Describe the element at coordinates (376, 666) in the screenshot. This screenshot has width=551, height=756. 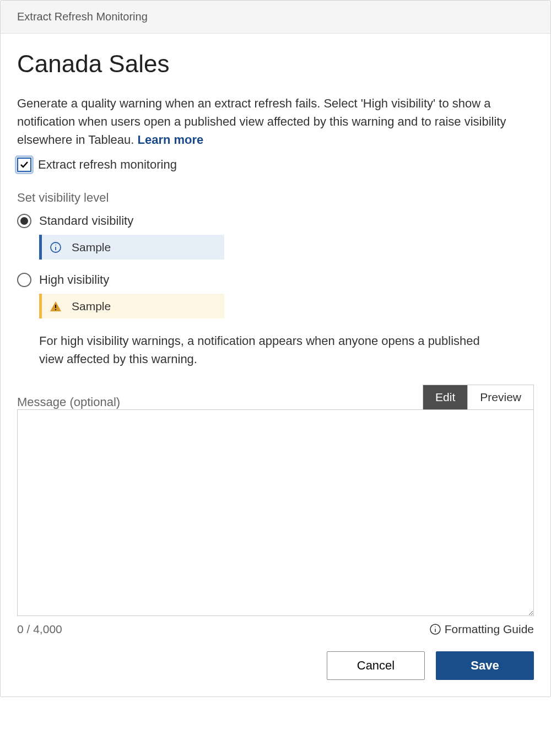
I see `cancel-button: Cancel` at that location.